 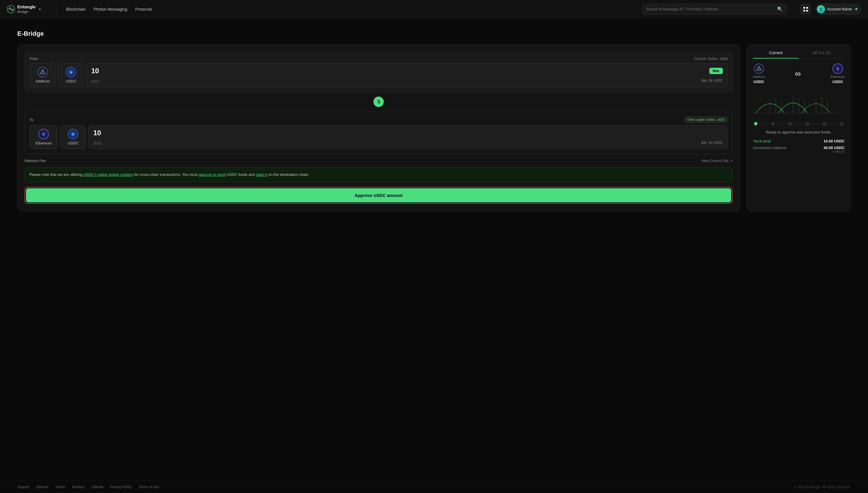 What do you see at coordinates (759, 82) in the screenshot?
I see `from-chain-token: USDC` at bounding box center [759, 82].